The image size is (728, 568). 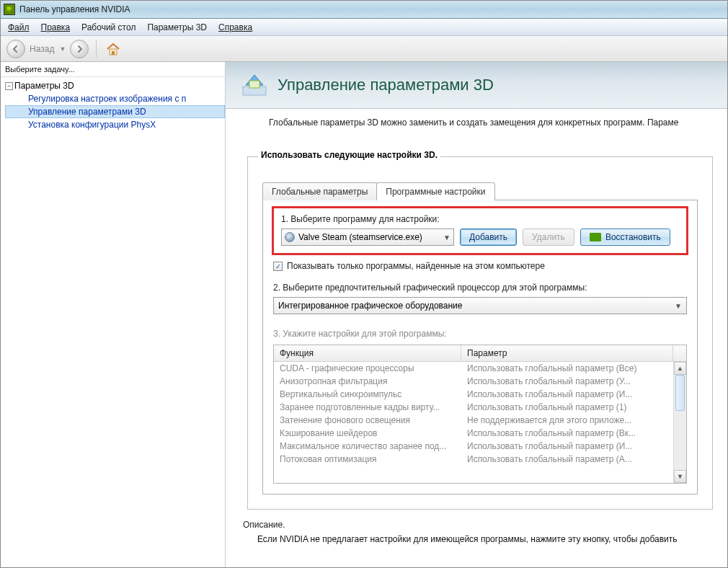 I want to click on menubar: Файл Правка Рабочий стол Параметры 3D Сп…, so click(x=364, y=27).